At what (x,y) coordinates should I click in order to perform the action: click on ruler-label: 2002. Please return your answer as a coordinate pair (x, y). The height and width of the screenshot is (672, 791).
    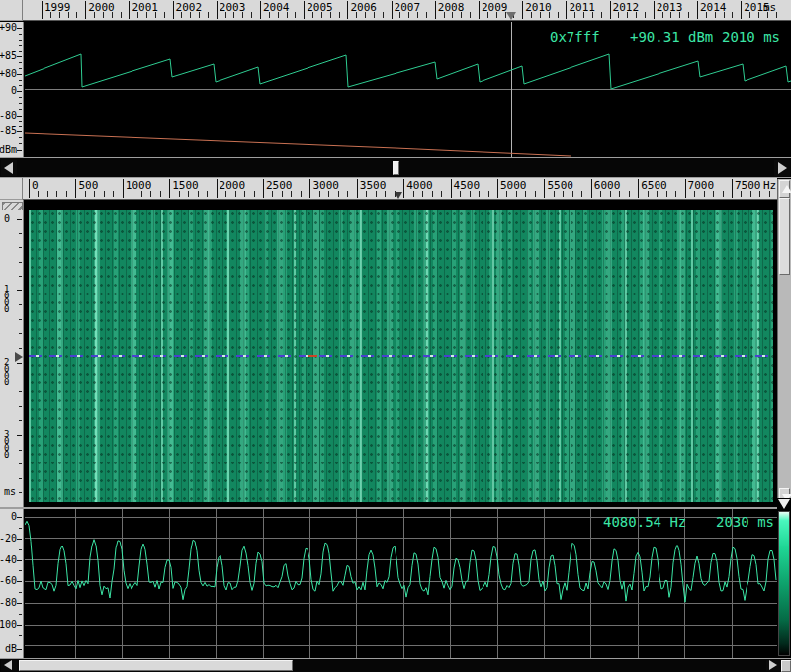
    Looking at the image, I should click on (190, 8).